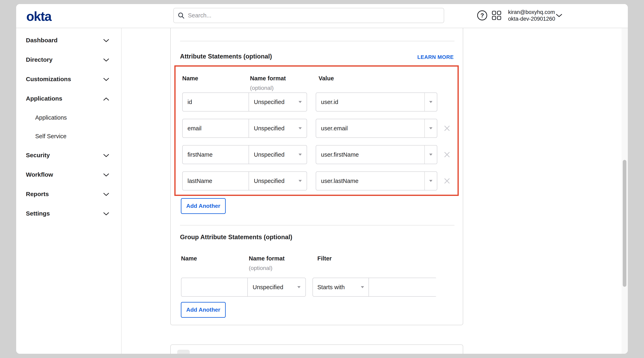 This screenshot has width=644, height=358. I want to click on filter-type-select: Starts with, so click(341, 287).